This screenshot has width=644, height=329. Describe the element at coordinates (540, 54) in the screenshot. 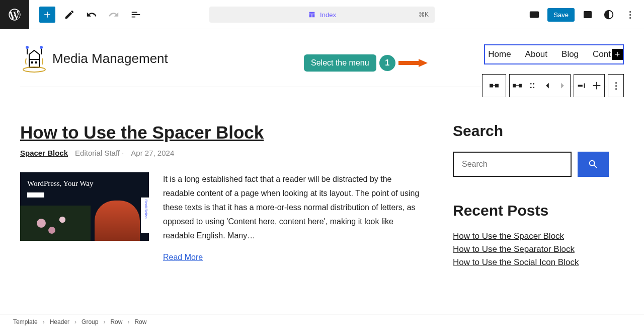

I see `nav-item-about: About` at that location.